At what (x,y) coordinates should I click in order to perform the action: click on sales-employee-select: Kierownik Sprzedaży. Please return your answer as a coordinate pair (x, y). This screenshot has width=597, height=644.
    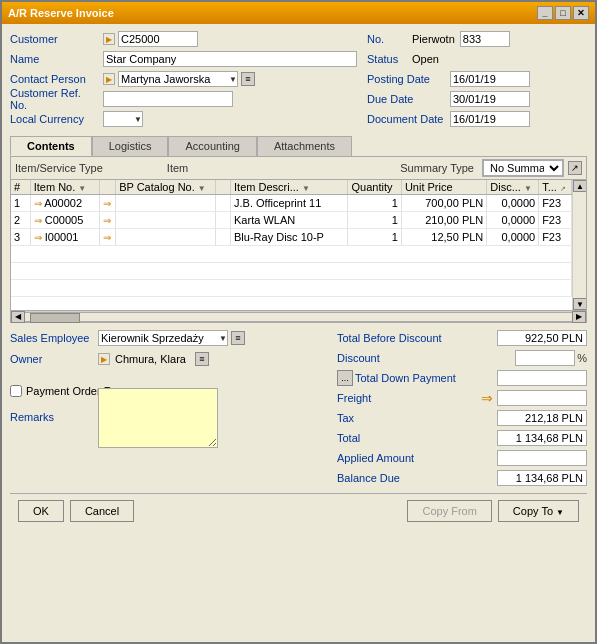
    Looking at the image, I should click on (163, 338).